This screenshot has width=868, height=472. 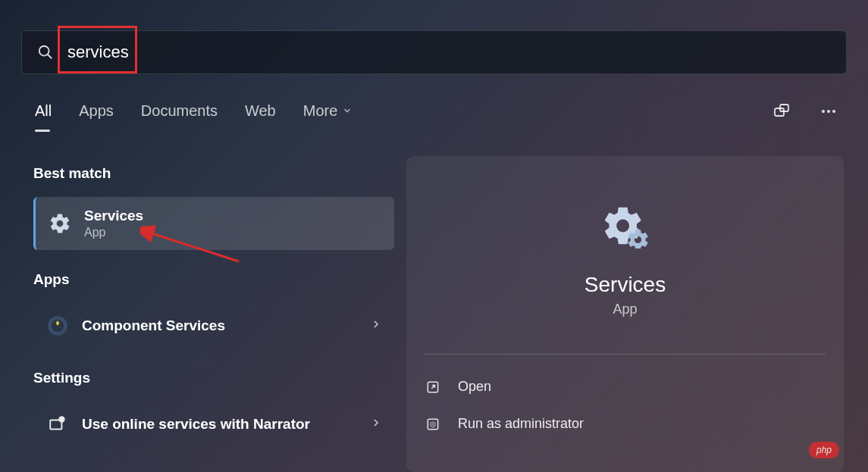 I want to click on tab-web: Web, so click(x=261, y=114).